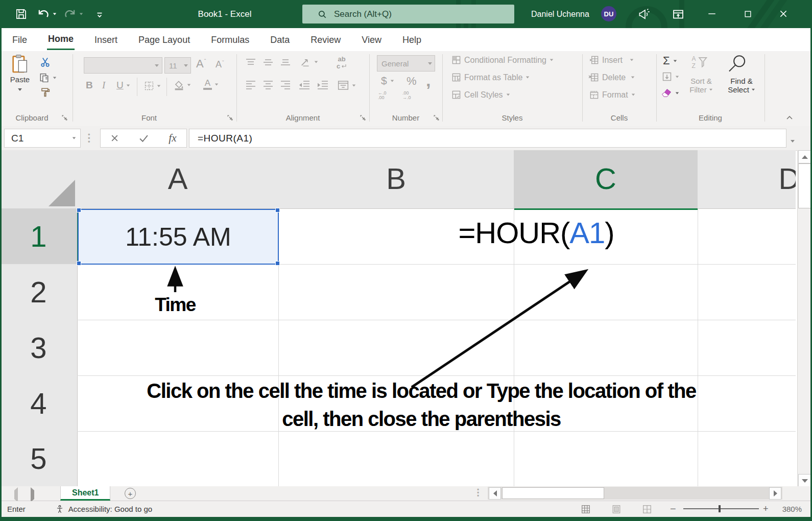 The width and height of the screenshot is (812, 521). Describe the element at coordinates (481, 95) in the screenshot. I see `cell-styles-button: Cell Styles` at that location.